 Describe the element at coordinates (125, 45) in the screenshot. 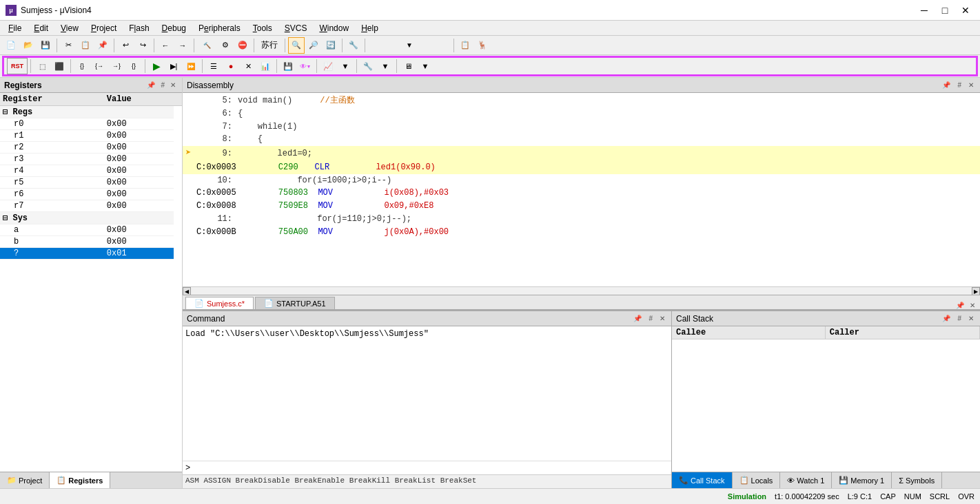

I see `undo-button: ↩` at that location.